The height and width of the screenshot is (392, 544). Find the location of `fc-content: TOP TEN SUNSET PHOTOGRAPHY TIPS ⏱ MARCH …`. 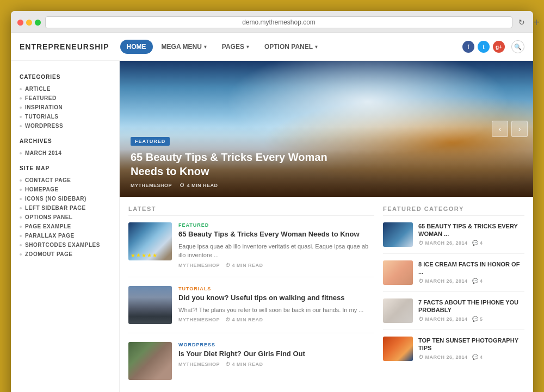

fc-content: TOP TEN SUNSET PHOTOGRAPHY TIPS ⏱ MARCH … is located at coordinates (471, 348).